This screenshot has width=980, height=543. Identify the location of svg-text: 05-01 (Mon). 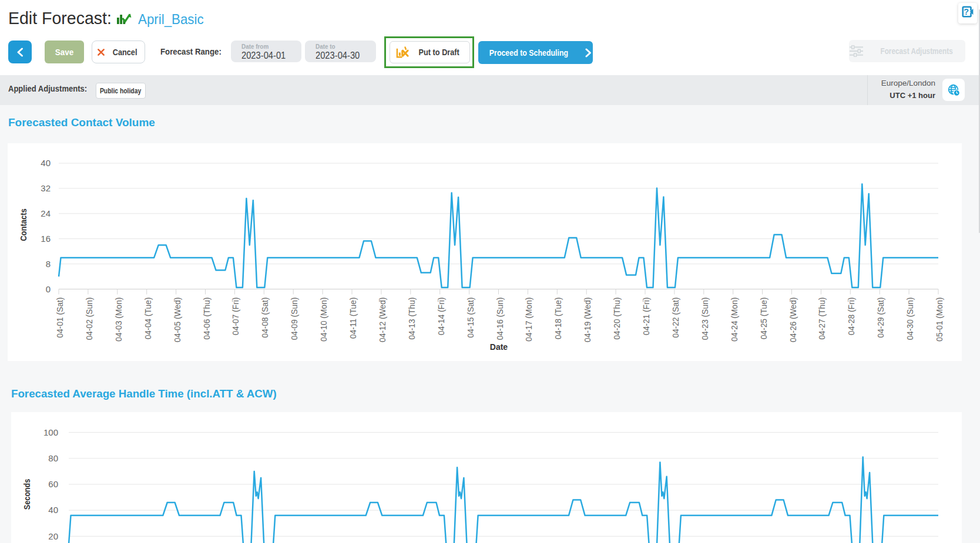
(939, 319).